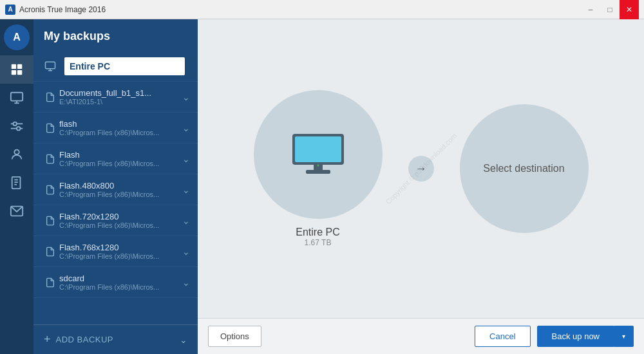  I want to click on title-bar-left: A Acronis True Image 2016, so click(55, 10).